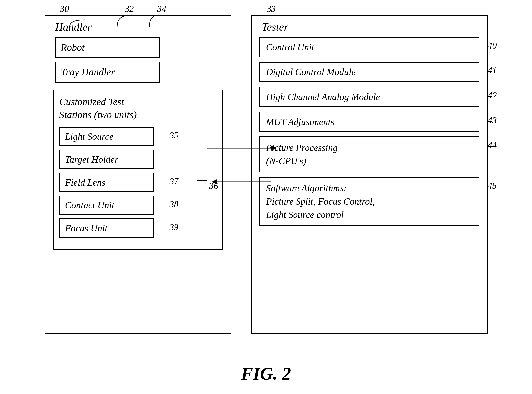 The width and height of the screenshot is (532, 394). I want to click on control-unit-box: Control Unit, so click(369, 47).